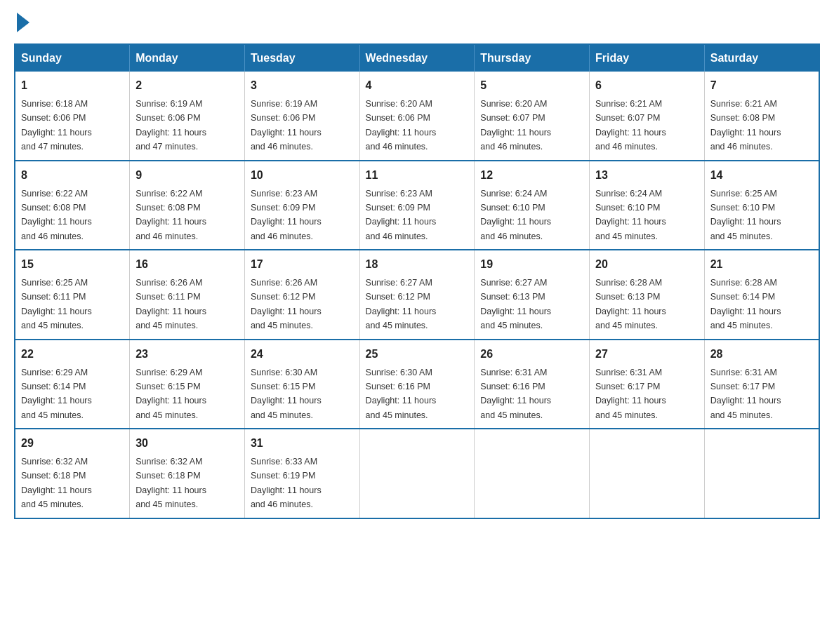  Describe the element at coordinates (187, 175) in the screenshot. I see `day-number: 9` at that location.